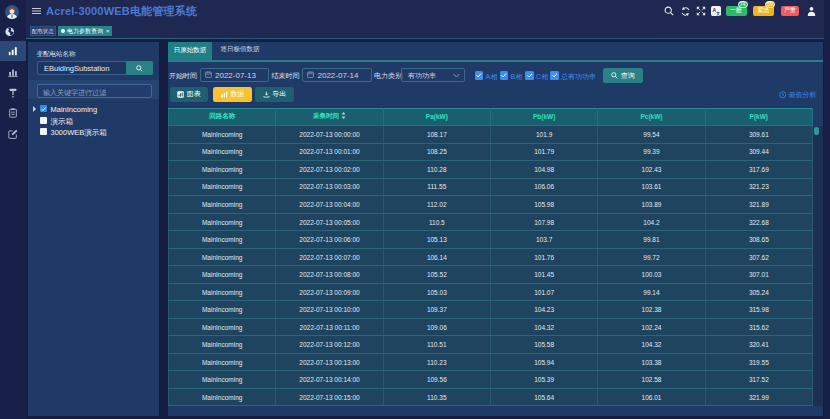 This screenshot has height=419, width=830. Describe the element at coordinates (718, 12) in the screenshot. I see `svg-text: 文` at that location.